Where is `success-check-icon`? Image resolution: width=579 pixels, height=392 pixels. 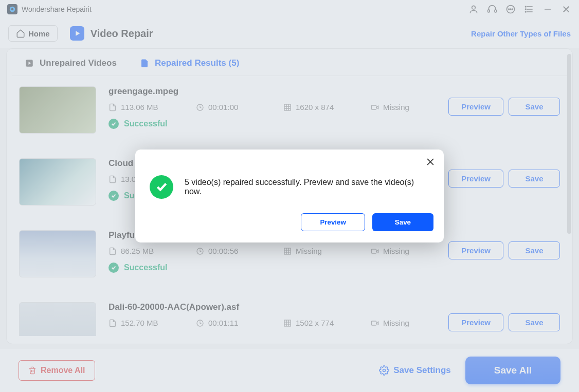 success-check-icon is located at coordinates (161, 187).